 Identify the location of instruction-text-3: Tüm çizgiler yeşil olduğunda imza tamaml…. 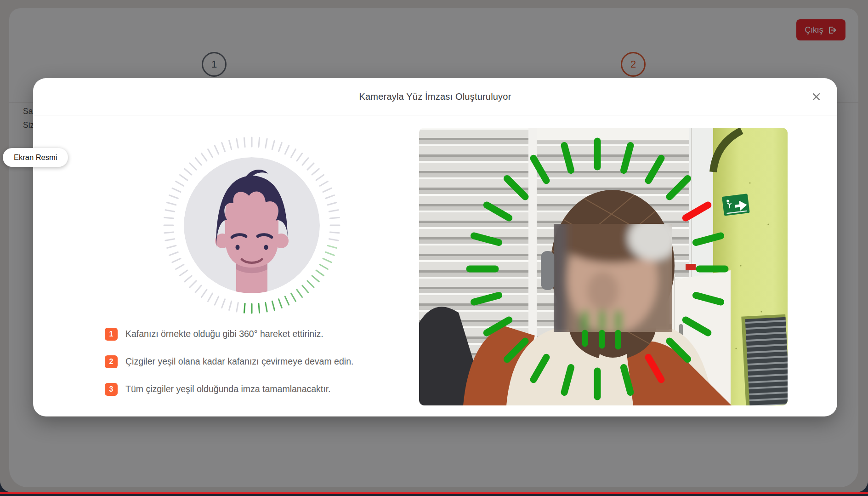
(228, 389).